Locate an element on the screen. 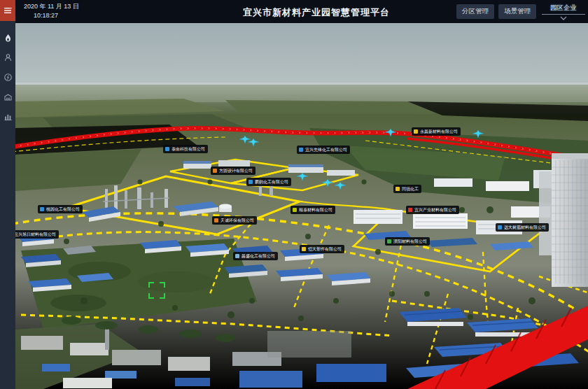 The height and width of the screenshot is (389, 588). toolbar-sidebar is located at coordinates (8, 194).